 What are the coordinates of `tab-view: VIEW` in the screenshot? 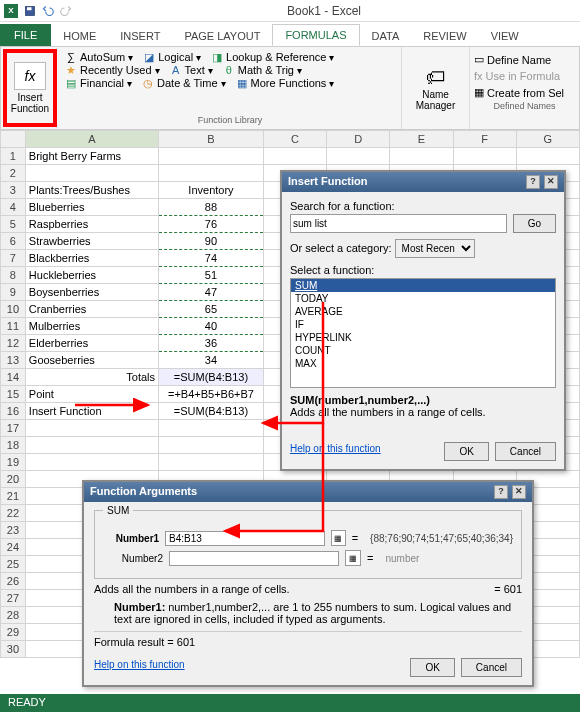 It's located at (505, 36).